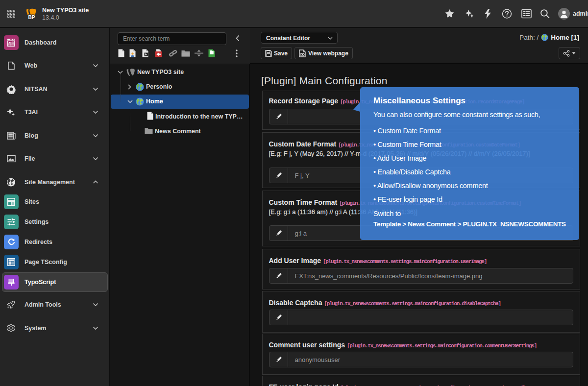 Image resolution: width=588 pixels, height=386 pixels. What do you see at coordinates (32, 17) in the screenshot?
I see `svg-text: BP` at bounding box center [32, 17].